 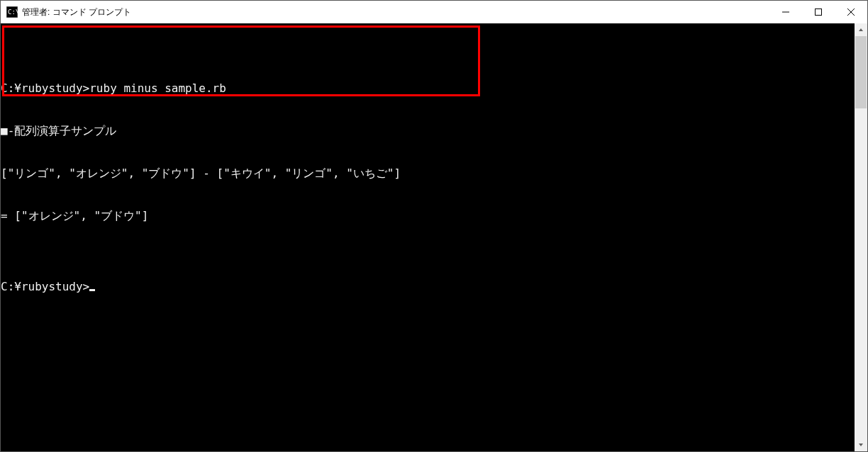 What do you see at coordinates (851, 12) in the screenshot?
I see `close-button` at bounding box center [851, 12].